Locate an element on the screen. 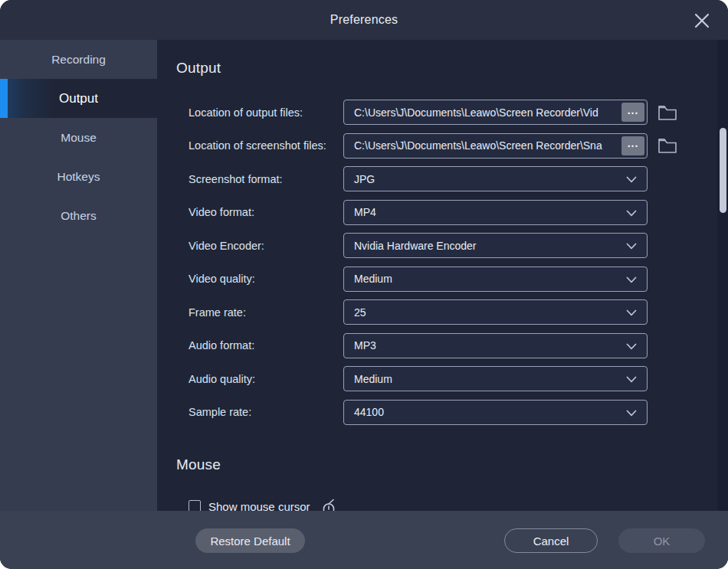 The image size is (728, 569). restore-default-button: Restore Default is located at coordinates (250, 541).